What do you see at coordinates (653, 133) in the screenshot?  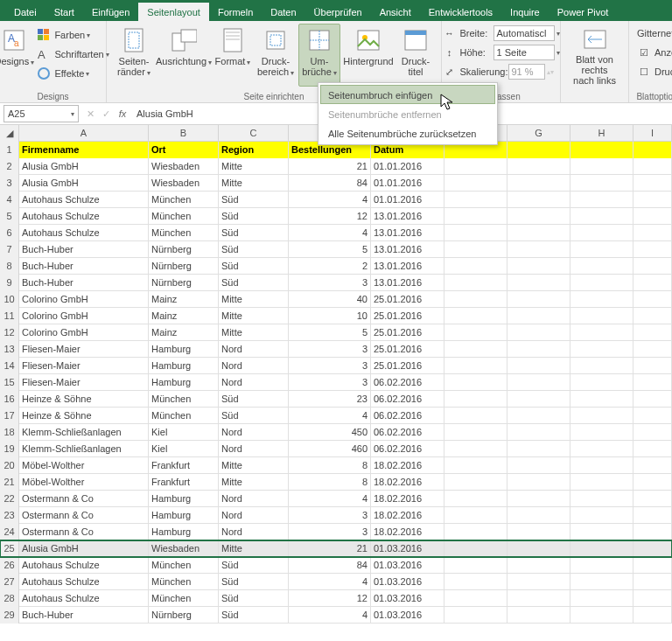 I see `col-head-I: I` at bounding box center [653, 133].